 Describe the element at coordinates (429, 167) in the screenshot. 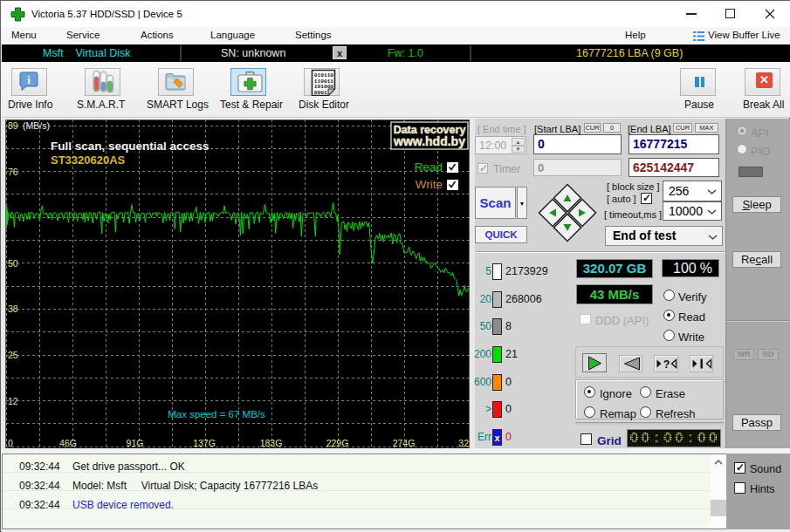

I see `svg-text: Read` at that location.